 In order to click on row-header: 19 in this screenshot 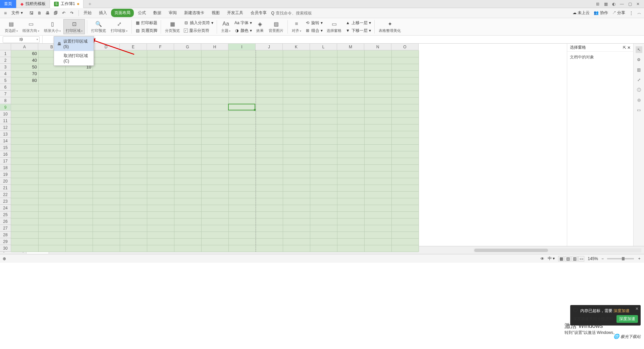, I will do `click(5, 174)`.